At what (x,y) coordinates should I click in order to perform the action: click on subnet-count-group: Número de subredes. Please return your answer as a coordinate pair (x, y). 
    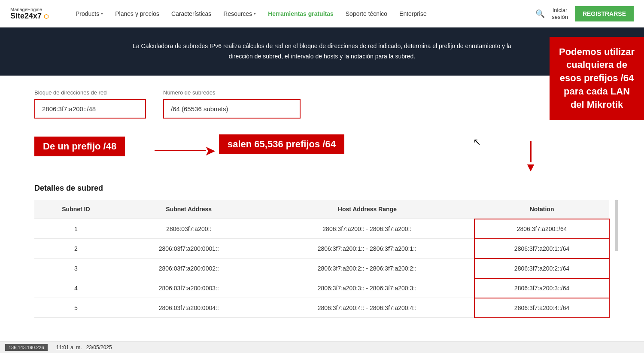
    Looking at the image, I should click on (232, 104).